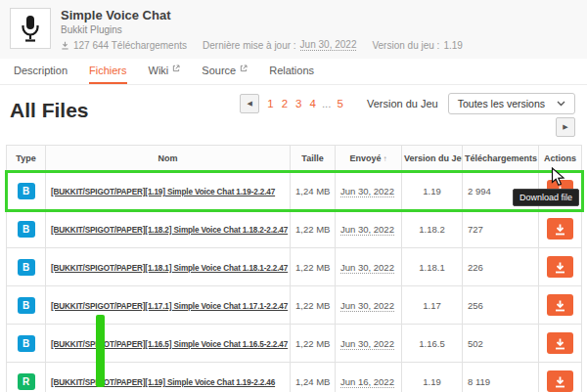 The image size is (587, 392). Describe the element at coordinates (164, 71) in the screenshot. I see `tab-wiki: Wiki` at that location.